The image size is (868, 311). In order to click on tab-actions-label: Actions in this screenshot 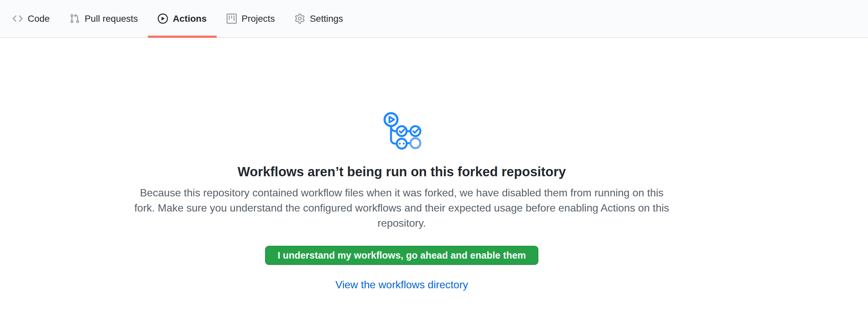, I will do `click(190, 19)`.